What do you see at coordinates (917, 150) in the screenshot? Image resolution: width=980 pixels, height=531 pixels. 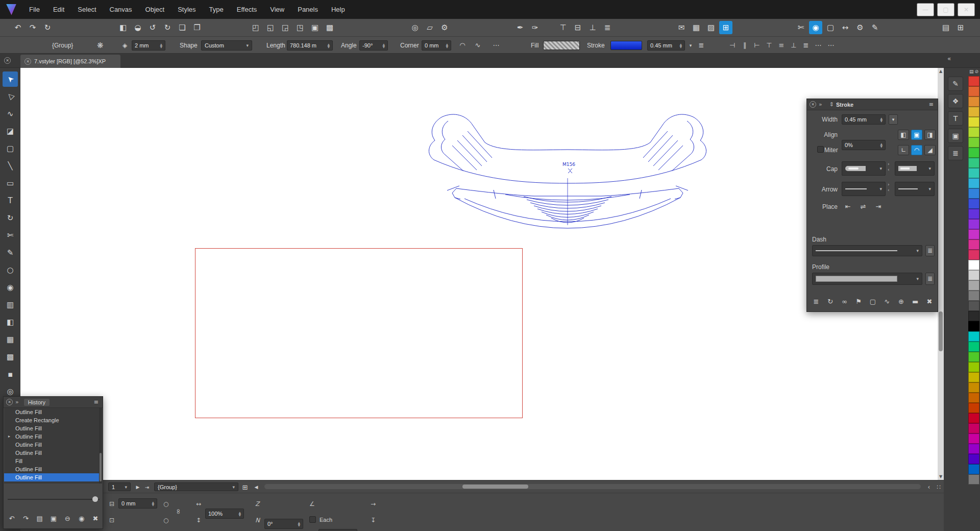 I see `round-join-button: ◠` at bounding box center [917, 150].